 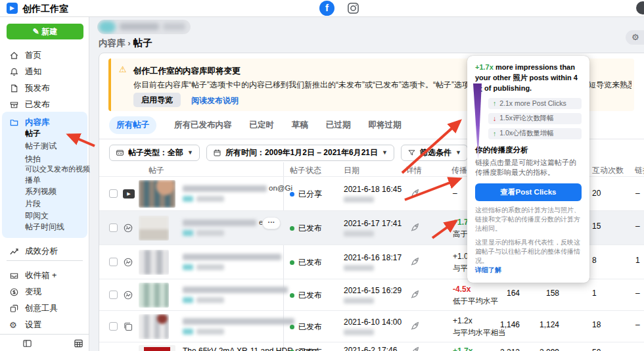 I want to click on sidebar-item-home: 首页, so click(x=45, y=55).